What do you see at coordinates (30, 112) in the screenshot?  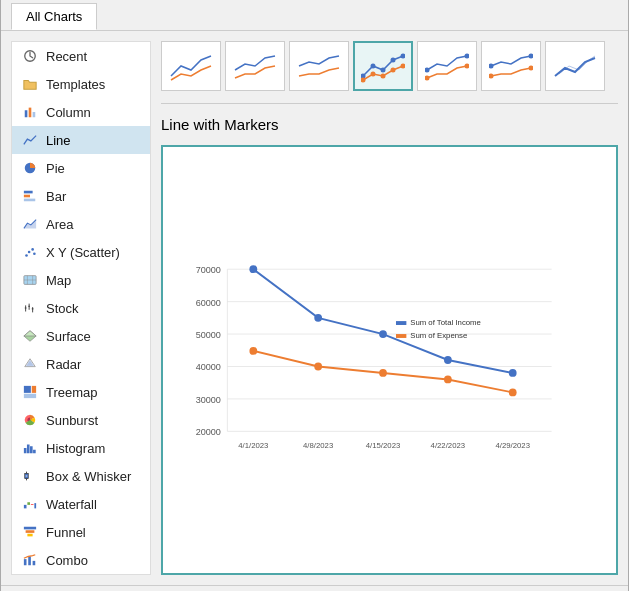 I see `bar-chart-icon` at bounding box center [30, 112].